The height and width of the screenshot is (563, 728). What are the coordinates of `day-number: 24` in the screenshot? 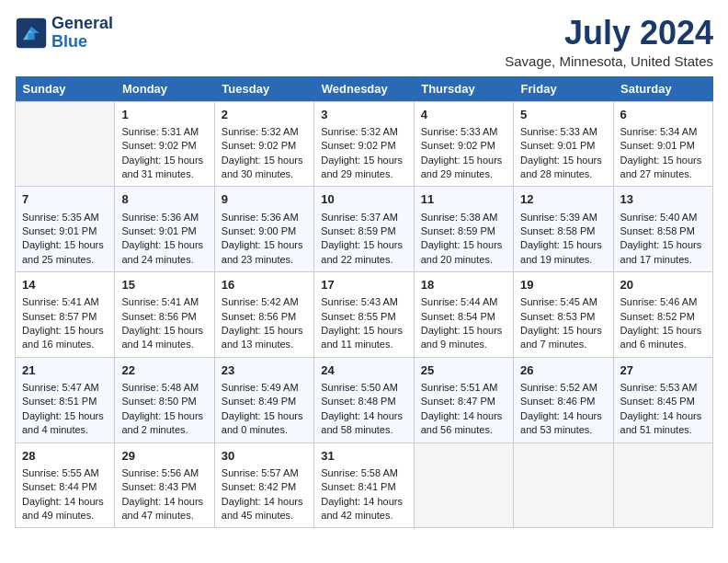 It's located at (364, 371).